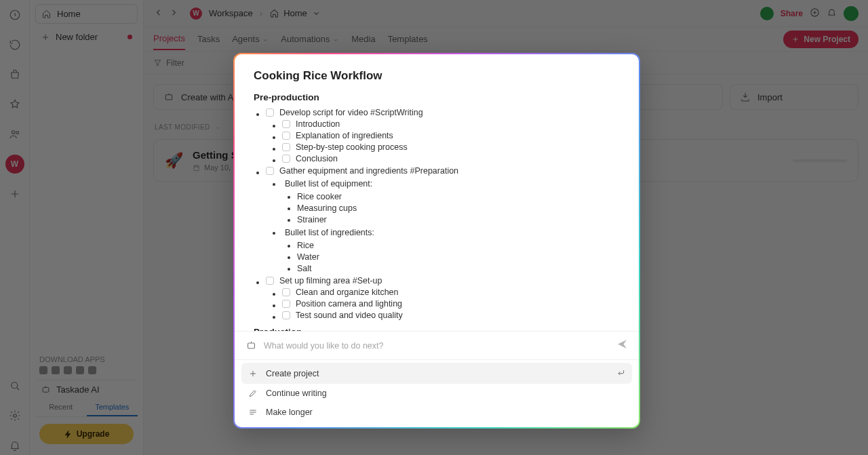  What do you see at coordinates (351, 113) in the screenshot?
I see `task-text: Develop script for video #ScriptWriting` at bounding box center [351, 113].